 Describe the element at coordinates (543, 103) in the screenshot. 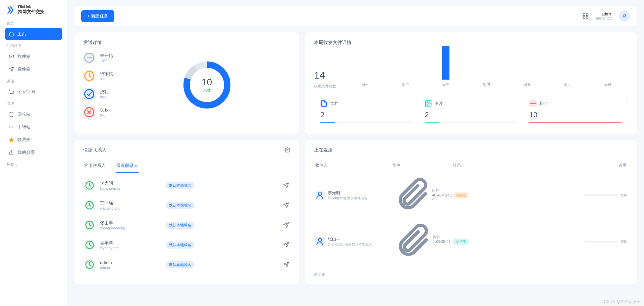

I see `type-label: 其他` at that location.